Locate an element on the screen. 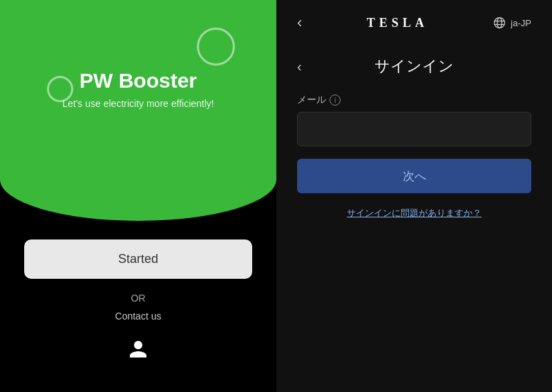  top-back-button: ‹ is located at coordinates (300, 23).